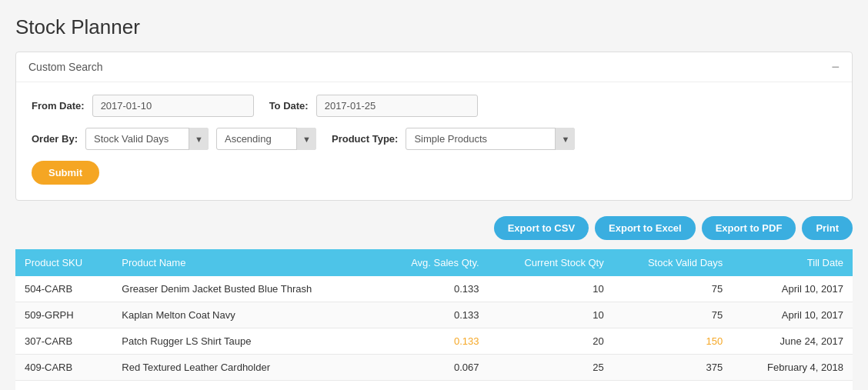  I want to click on from-date-input, so click(173, 106).